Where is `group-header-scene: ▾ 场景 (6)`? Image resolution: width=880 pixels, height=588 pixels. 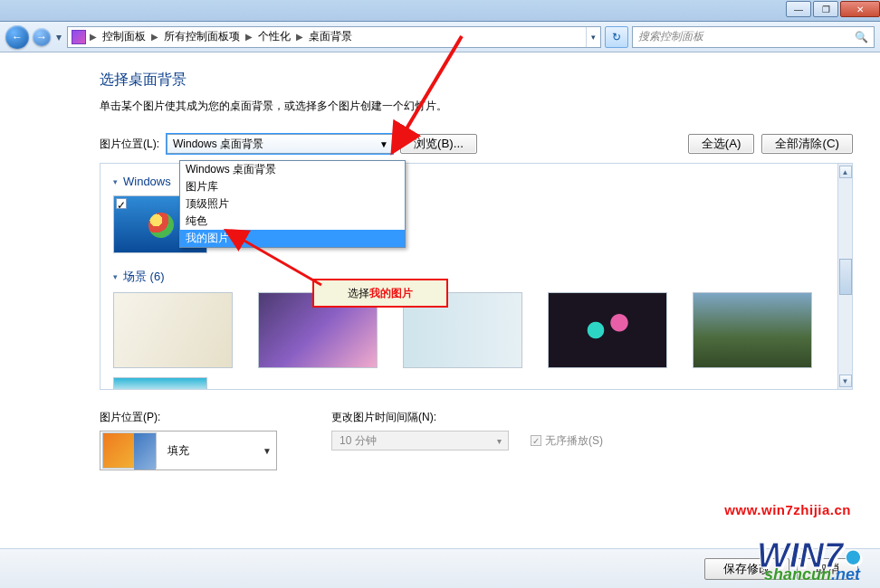
group-header-scene: ▾ 场景 (6) is located at coordinates (476, 277).